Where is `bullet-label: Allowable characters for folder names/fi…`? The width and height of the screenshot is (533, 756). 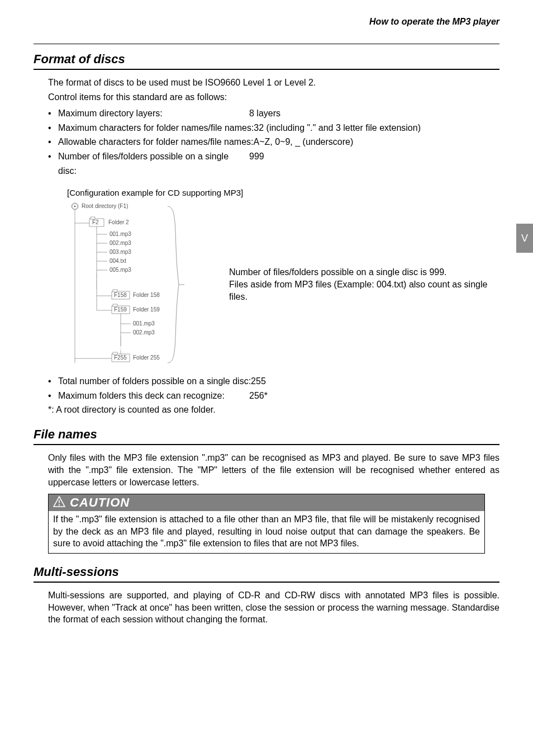
bullet-label: Allowable characters for folder names/fi… is located at coordinates (156, 142).